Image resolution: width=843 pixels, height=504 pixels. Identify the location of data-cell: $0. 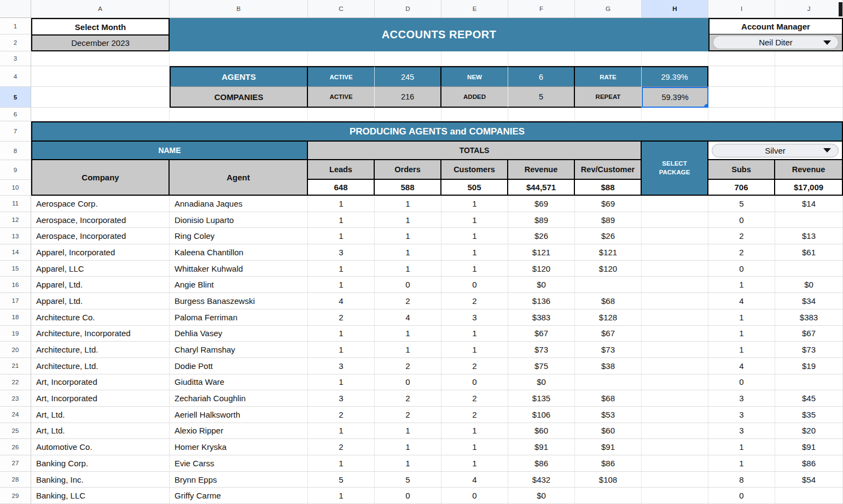
(542, 285).